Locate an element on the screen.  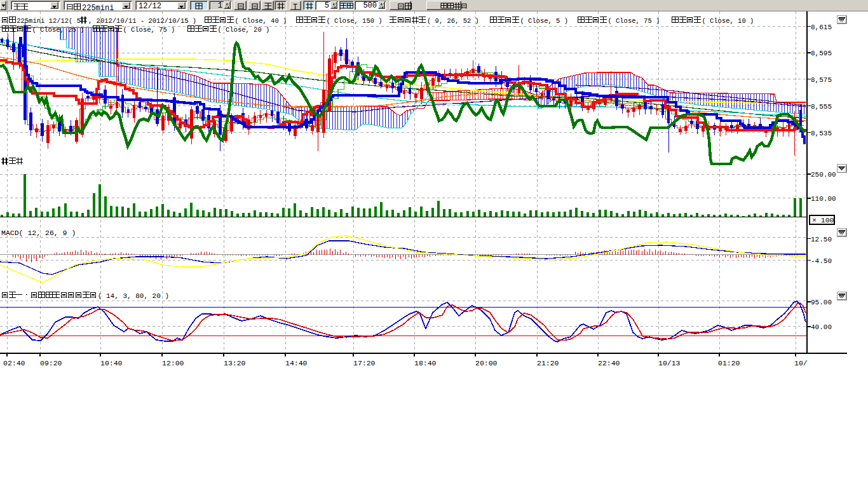
svg-text: 02:40 is located at coordinates (14, 363).